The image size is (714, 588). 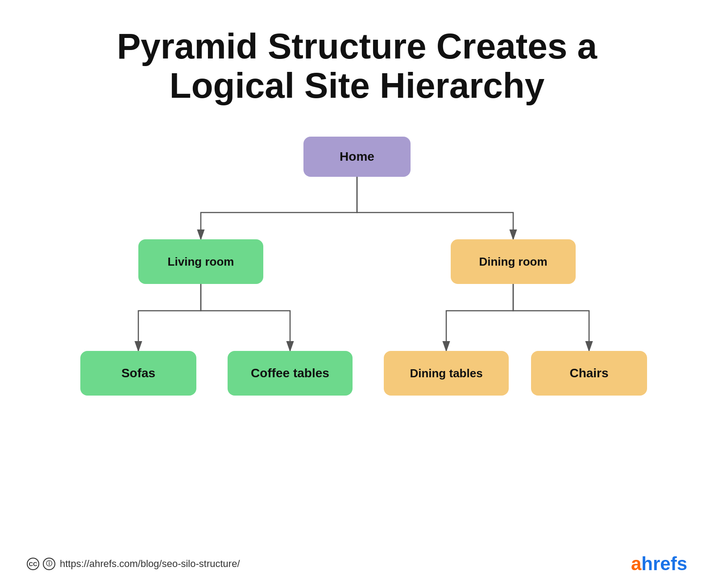 What do you see at coordinates (357, 157) in the screenshot?
I see `node-home: Home` at bounding box center [357, 157].